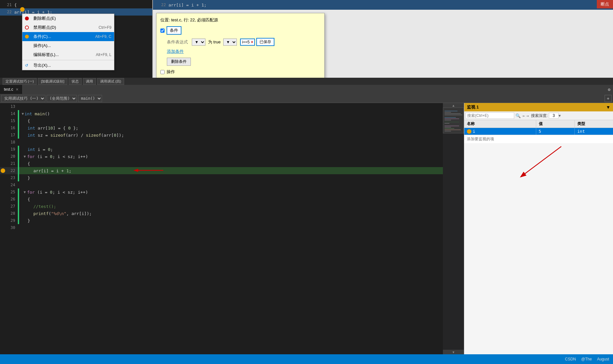  What do you see at coordinates (9, 185) in the screenshot?
I see `line-num-24: 24` at bounding box center [9, 185].